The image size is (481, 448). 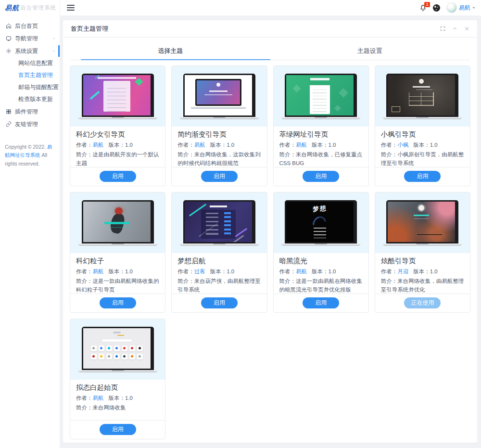 What do you see at coordinates (422, 159) in the screenshot?
I see `theme-desc: 简介：小枫原创引导页，由易航整理至引导系统` at bounding box center [422, 159].